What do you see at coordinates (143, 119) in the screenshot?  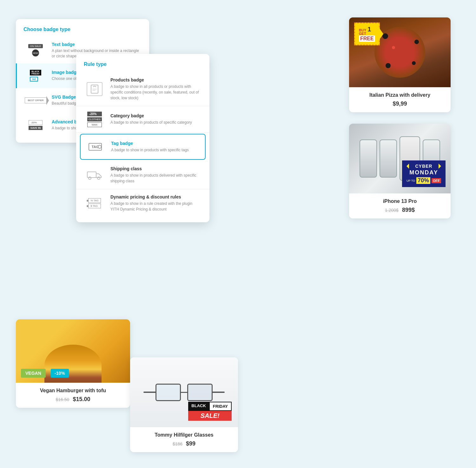 I see `rule-item-category: -20% CLOTHES MAN Category badge A badge …` at bounding box center [143, 119].